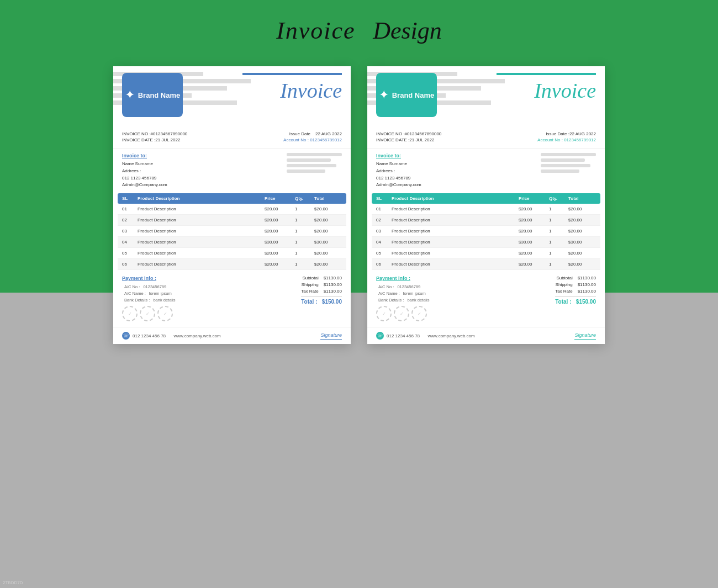 This screenshot has width=718, height=588. What do you see at coordinates (486, 199) in the screenshot?
I see `table-header-teal: SL Product Description Price Qty. Total` at bounding box center [486, 199].